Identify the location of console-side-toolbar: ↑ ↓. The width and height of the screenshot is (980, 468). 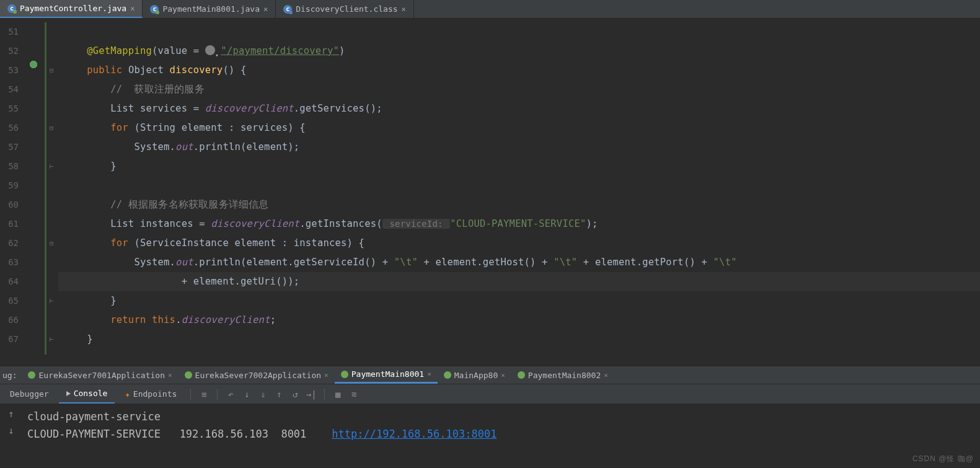
(11, 436).